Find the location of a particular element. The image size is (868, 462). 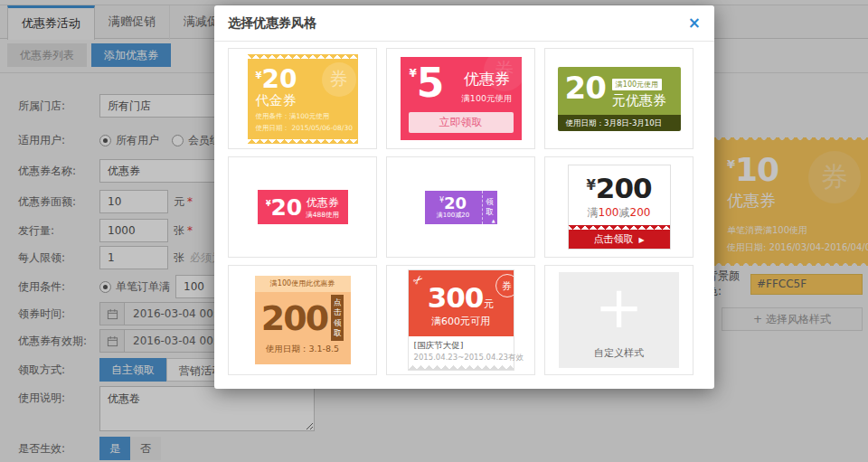

coupon-condition-badge: 满100元使用 is located at coordinates (637, 85).